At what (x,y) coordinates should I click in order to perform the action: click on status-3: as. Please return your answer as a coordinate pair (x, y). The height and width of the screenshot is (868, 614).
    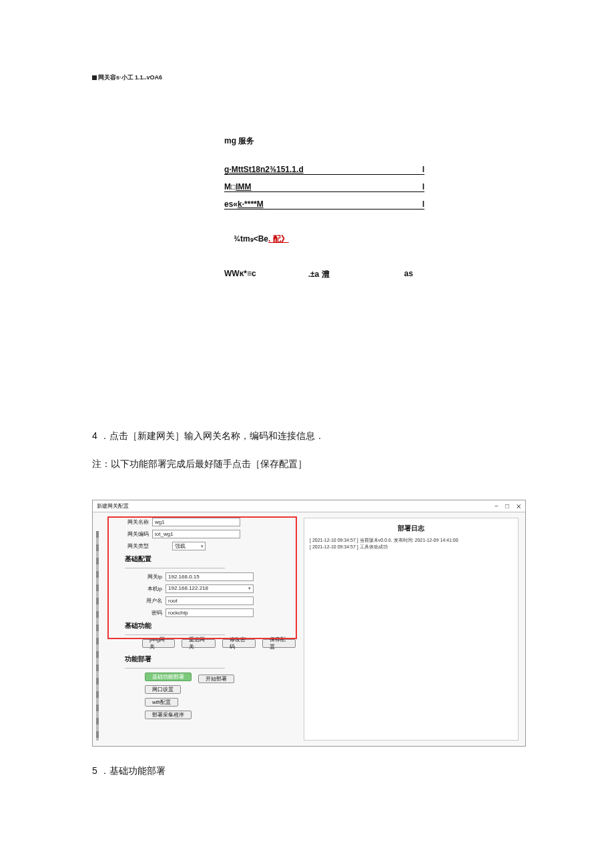
    Looking at the image, I should click on (408, 275).